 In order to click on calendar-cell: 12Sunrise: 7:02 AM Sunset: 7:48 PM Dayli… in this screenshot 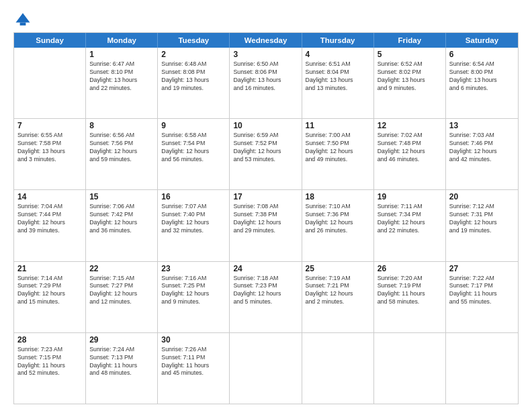, I will do `click(410, 154)`.